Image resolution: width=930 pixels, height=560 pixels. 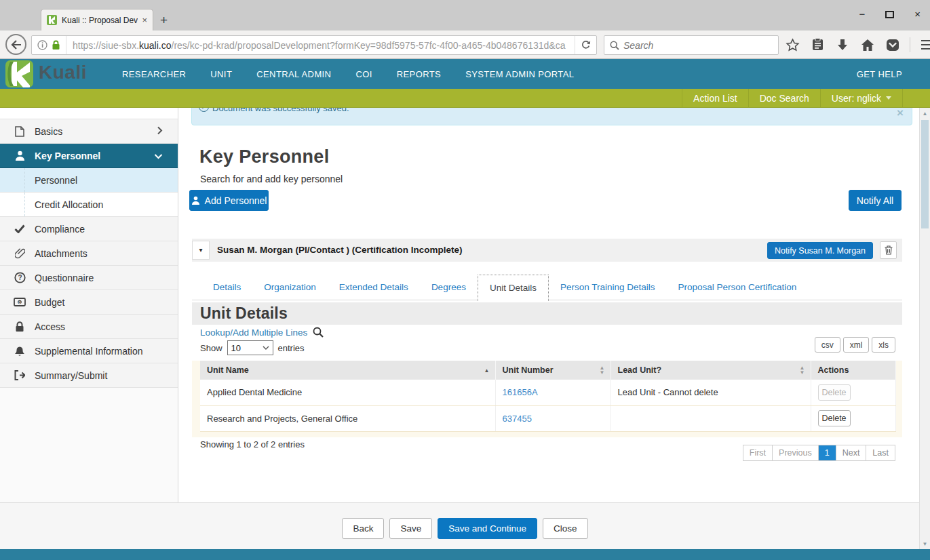 I want to click on maximize-button, so click(x=890, y=15).